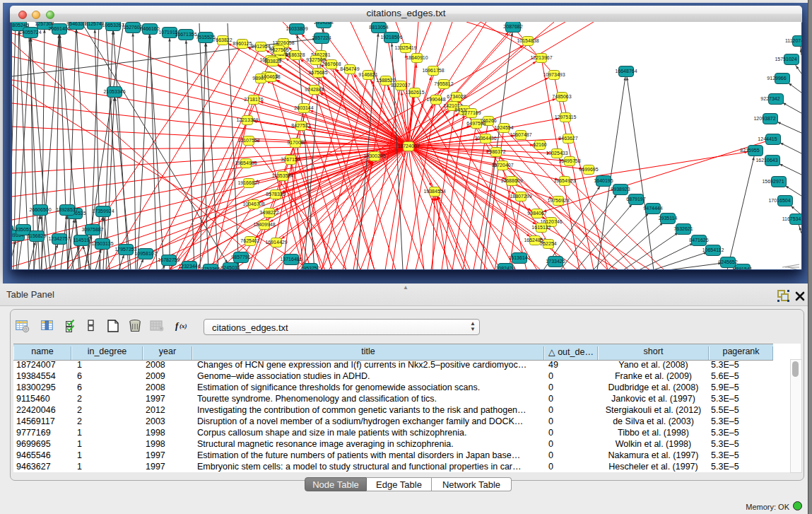 The image size is (812, 514). What do you see at coordinates (283, 42) in the screenshot?
I see `svg-text: 13226058` at bounding box center [283, 42].